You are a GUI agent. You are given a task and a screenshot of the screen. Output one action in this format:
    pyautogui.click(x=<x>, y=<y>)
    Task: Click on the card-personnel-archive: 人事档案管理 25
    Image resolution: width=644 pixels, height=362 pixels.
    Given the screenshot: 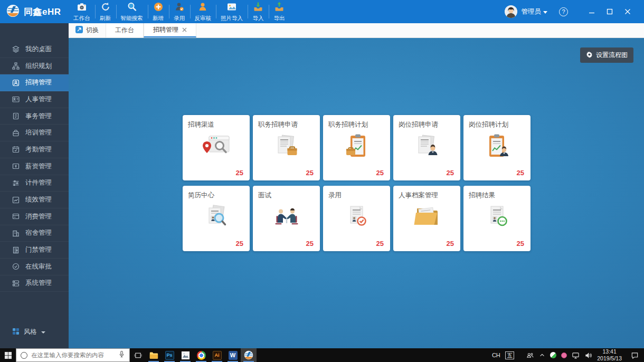 What is the action you would take?
    pyautogui.click(x=427, y=218)
    